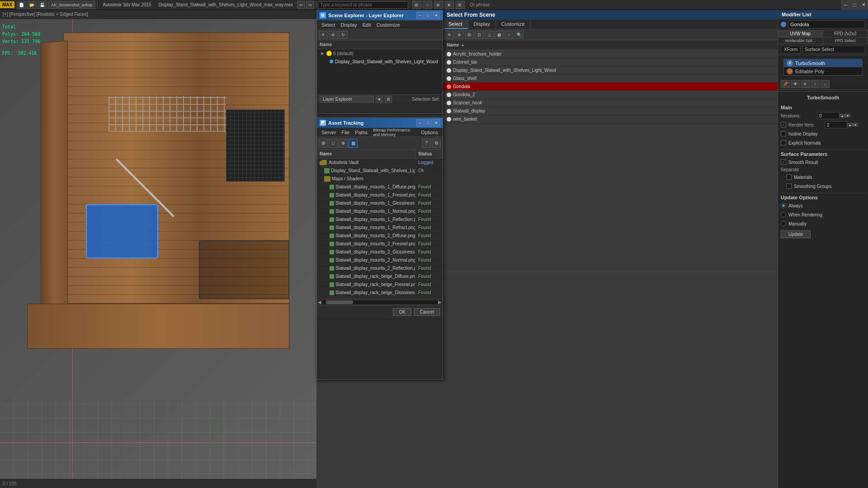 This screenshot has height=488, width=868. I want to click on le-dropdown-arrow: ▼, so click(379, 99).